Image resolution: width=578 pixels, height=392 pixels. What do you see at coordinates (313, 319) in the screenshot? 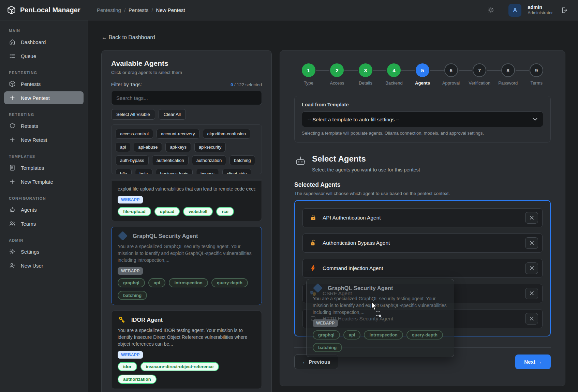
I see `shield-outline-icon` at bounding box center [313, 319].